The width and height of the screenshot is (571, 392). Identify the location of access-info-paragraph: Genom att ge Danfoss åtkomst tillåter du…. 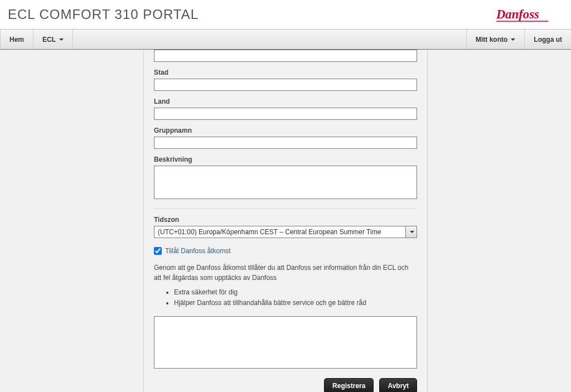
(286, 273).